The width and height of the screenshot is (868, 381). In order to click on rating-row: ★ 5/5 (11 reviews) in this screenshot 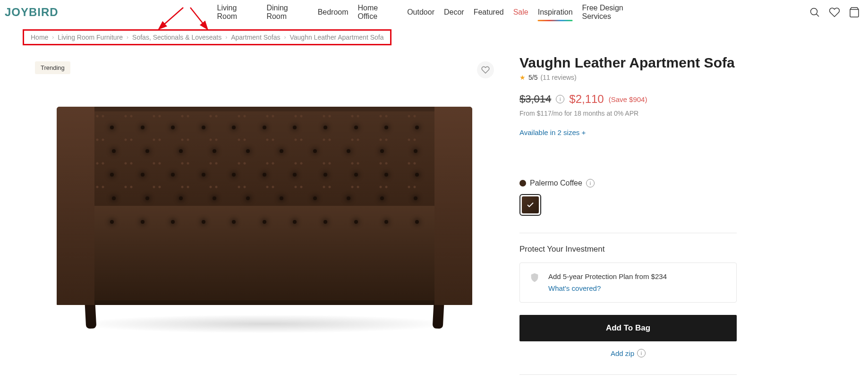, I will do `click(628, 77)`.